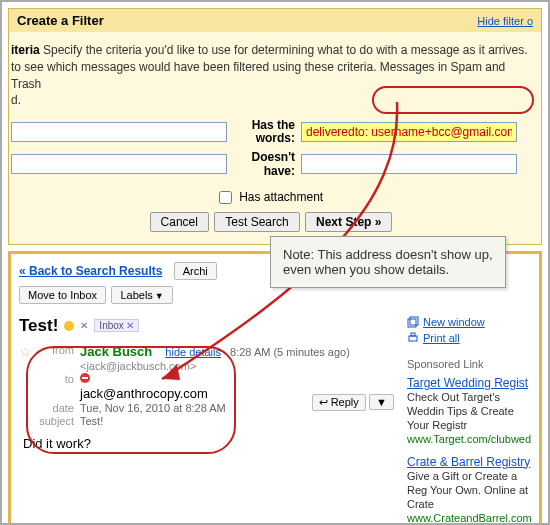  Describe the element at coordinates (469, 338) in the screenshot. I see `print-all-link: Print all` at that location.